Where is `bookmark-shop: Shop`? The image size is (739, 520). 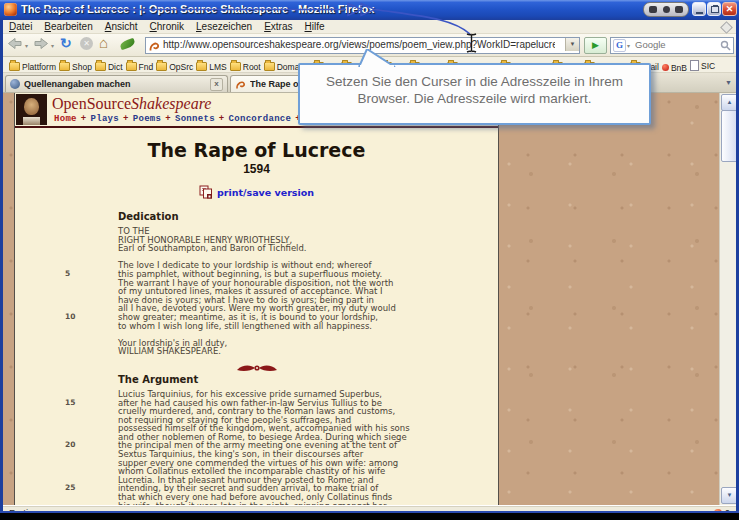 bookmark-shop: Shop is located at coordinates (76, 66).